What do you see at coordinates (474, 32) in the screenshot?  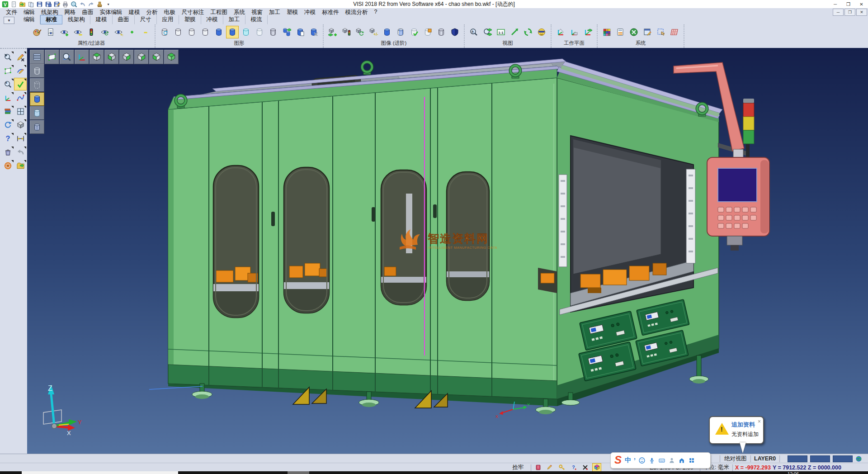 I see `zoom-plusminus-icon: ±` at bounding box center [474, 32].